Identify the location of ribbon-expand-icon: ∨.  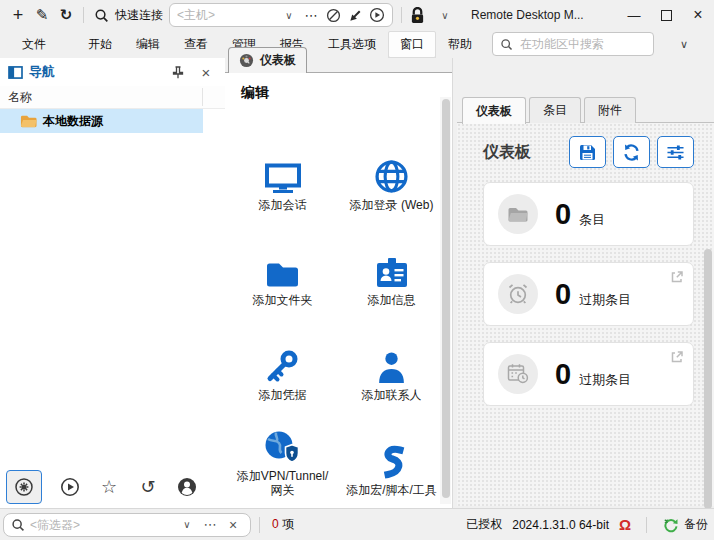
(684, 44).